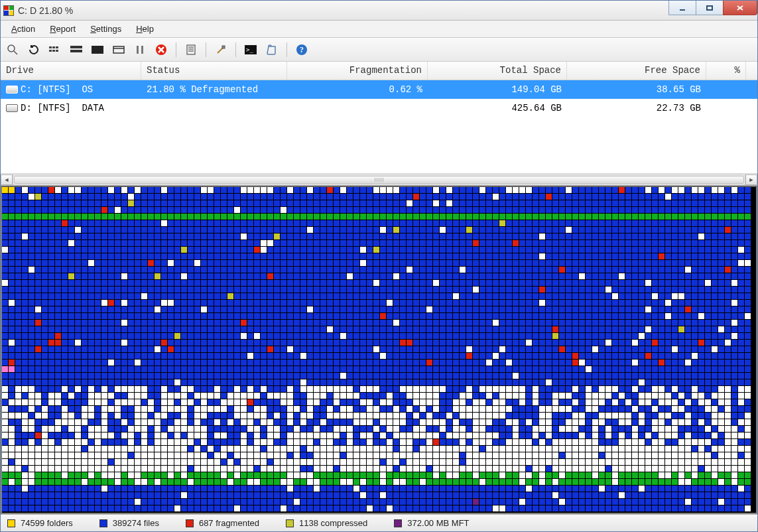  Describe the element at coordinates (106, 29) in the screenshot. I see `menu-settings: Settings` at that location.